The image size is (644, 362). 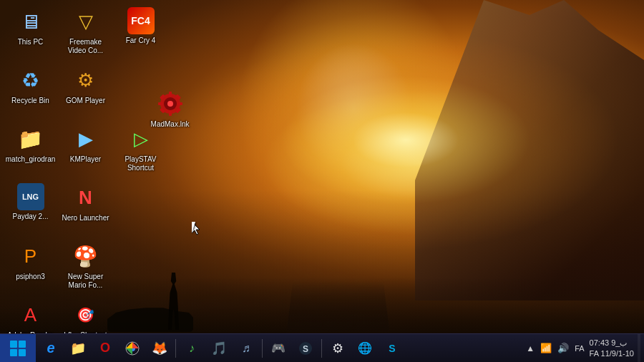 What do you see at coordinates (14, 344) in the screenshot?
I see `logo-tl` at bounding box center [14, 344].